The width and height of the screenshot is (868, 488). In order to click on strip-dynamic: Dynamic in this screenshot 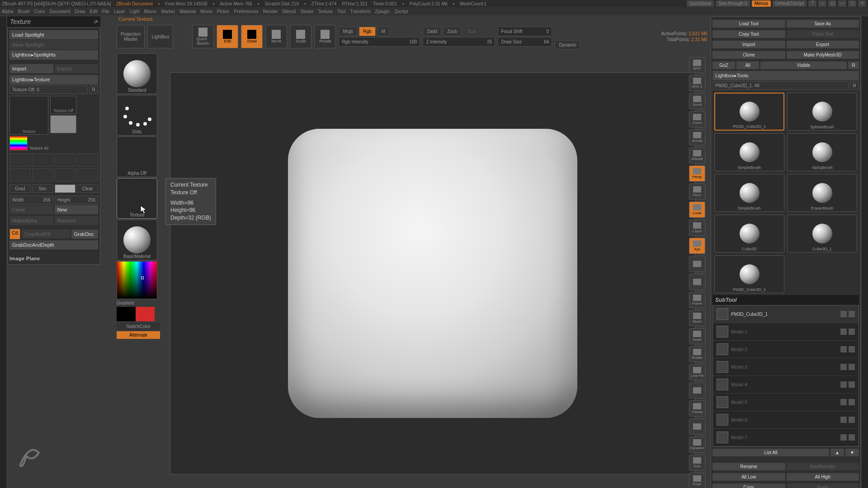, I will do `click(697, 445)`.